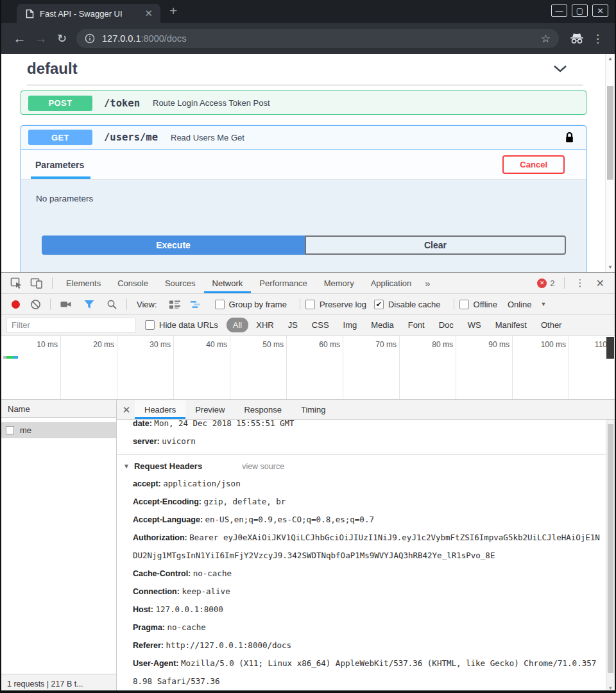 Image resolution: width=616 pixels, height=693 pixels. I want to click on page-scrollbar: ▲ ▼, so click(610, 163).